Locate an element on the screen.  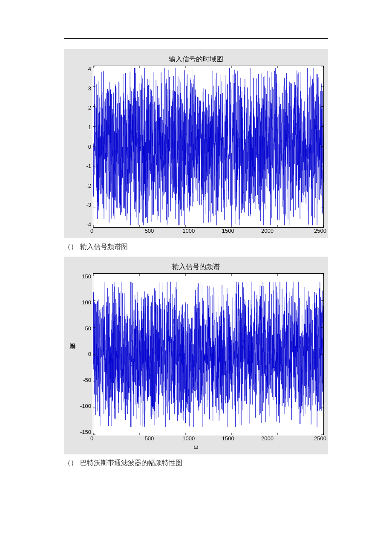
x-axis-label: ω is located at coordinates (196, 447).